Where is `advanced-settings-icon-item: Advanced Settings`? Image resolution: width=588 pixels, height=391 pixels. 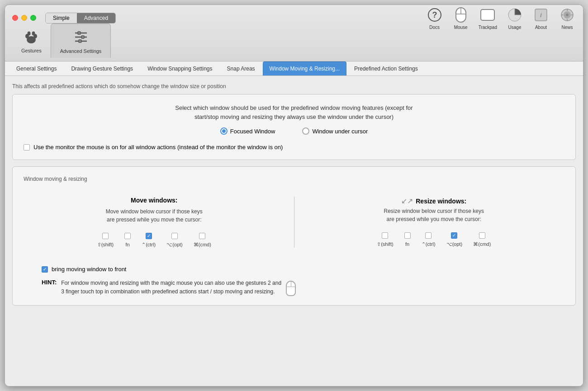
advanced-settings-icon-item: Advanced Settings is located at coordinates (81, 41).